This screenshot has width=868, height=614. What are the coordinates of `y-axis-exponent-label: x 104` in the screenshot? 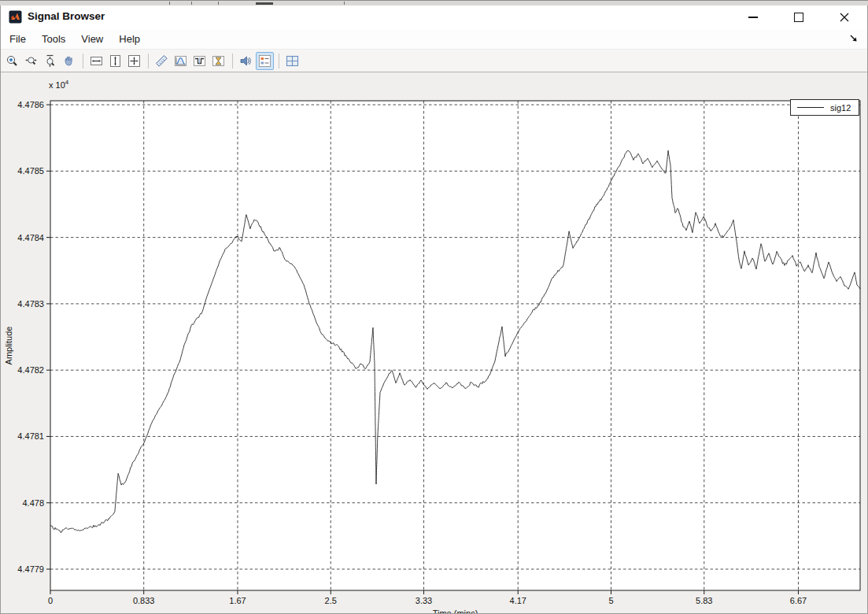 It's located at (58, 84).